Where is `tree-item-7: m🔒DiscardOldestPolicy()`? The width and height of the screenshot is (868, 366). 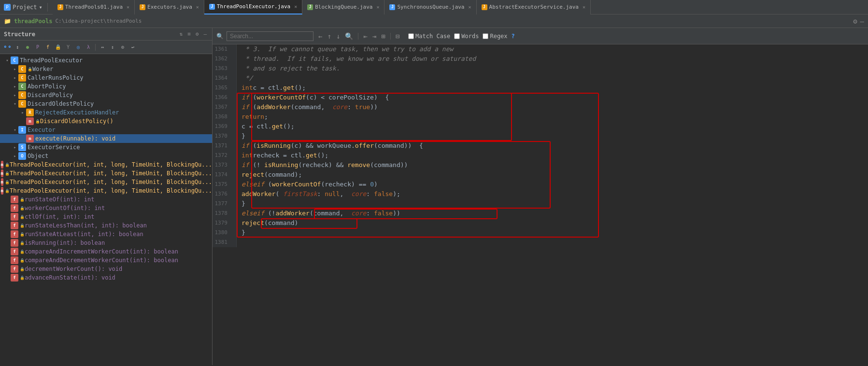
tree-item-7: m🔒DiscardOldestPolicy() is located at coordinates (106, 121).